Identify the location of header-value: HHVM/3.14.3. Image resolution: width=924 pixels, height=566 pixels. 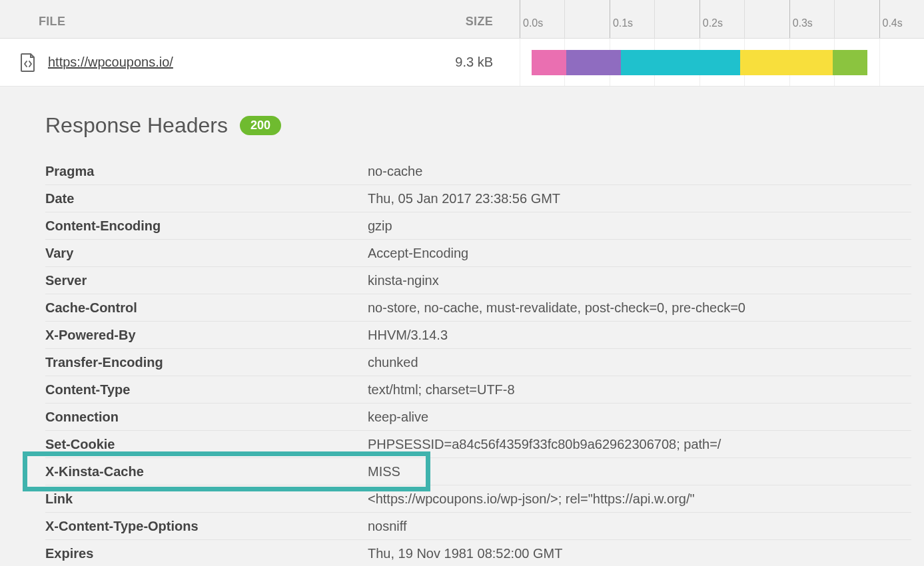
(640, 335).